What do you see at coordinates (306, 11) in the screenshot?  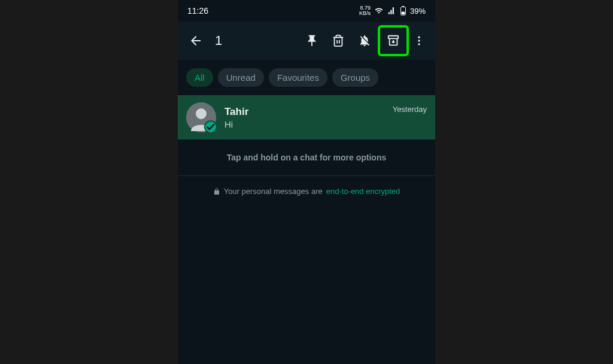 I see `status-bar: 11:26 8.79 KB/s 39%` at bounding box center [306, 11].